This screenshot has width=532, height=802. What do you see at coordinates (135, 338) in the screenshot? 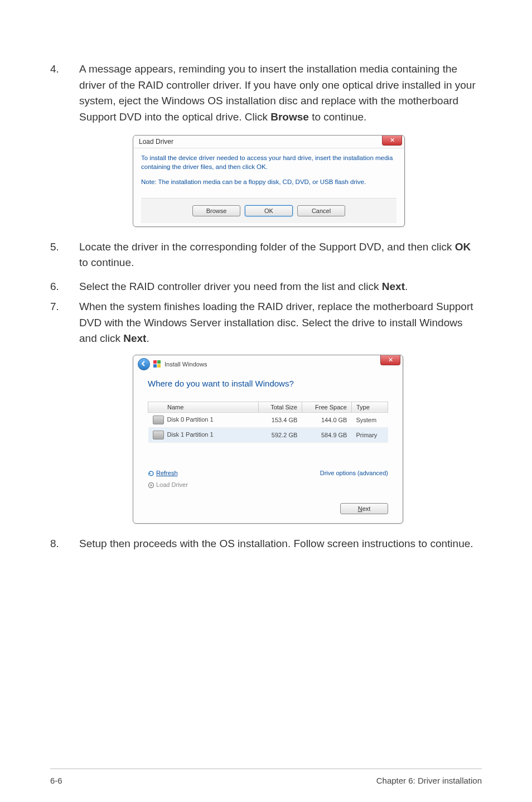
I see `step7-bold: Next` at bounding box center [135, 338].